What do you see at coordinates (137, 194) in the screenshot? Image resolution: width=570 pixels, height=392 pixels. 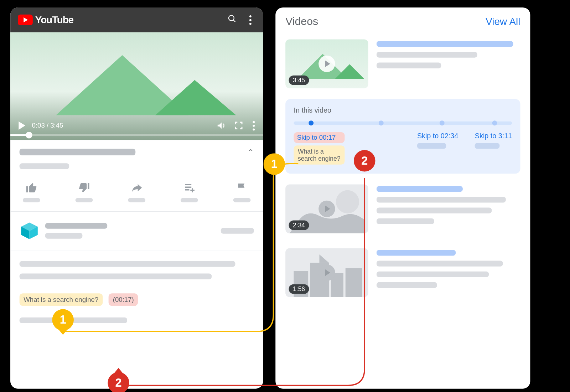 I see `video-actions` at bounding box center [137, 194].